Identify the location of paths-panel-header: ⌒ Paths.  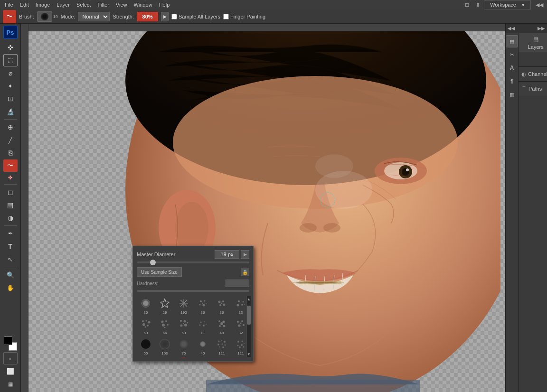
(533, 89).